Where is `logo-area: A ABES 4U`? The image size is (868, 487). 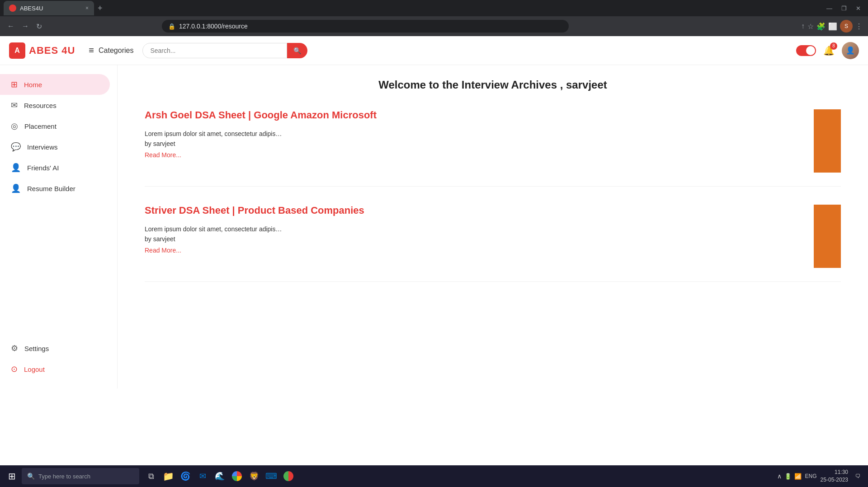
logo-area: A ABES 4U is located at coordinates (42, 51).